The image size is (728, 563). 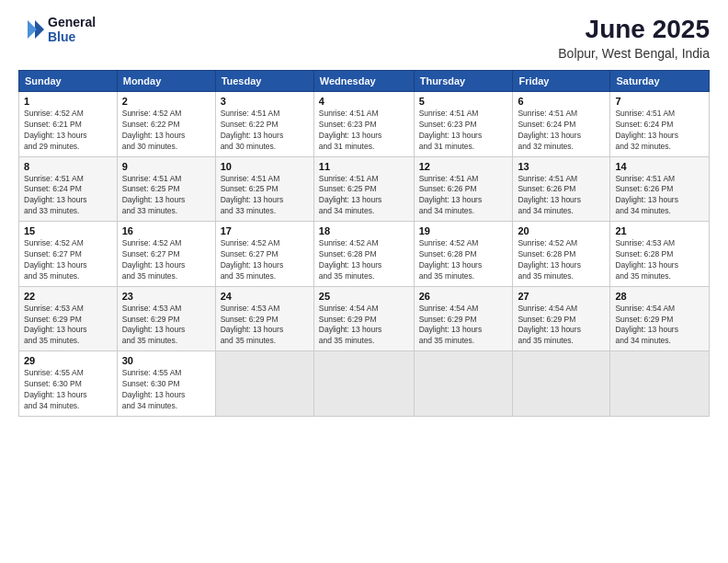 What do you see at coordinates (463, 231) in the screenshot?
I see `day-number: 19` at bounding box center [463, 231].